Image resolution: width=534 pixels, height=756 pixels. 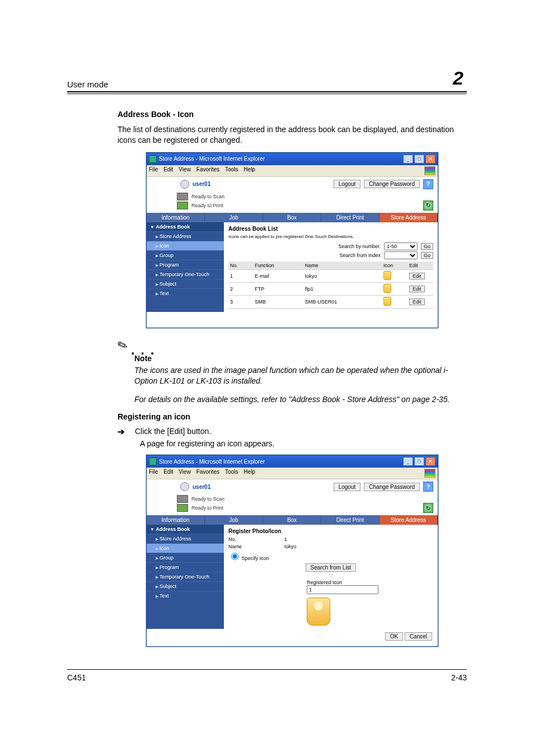 What do you see at coordinates (76, 678) in the screenshot?
I see `footer-model: C451` at bounding box center [76, 678].